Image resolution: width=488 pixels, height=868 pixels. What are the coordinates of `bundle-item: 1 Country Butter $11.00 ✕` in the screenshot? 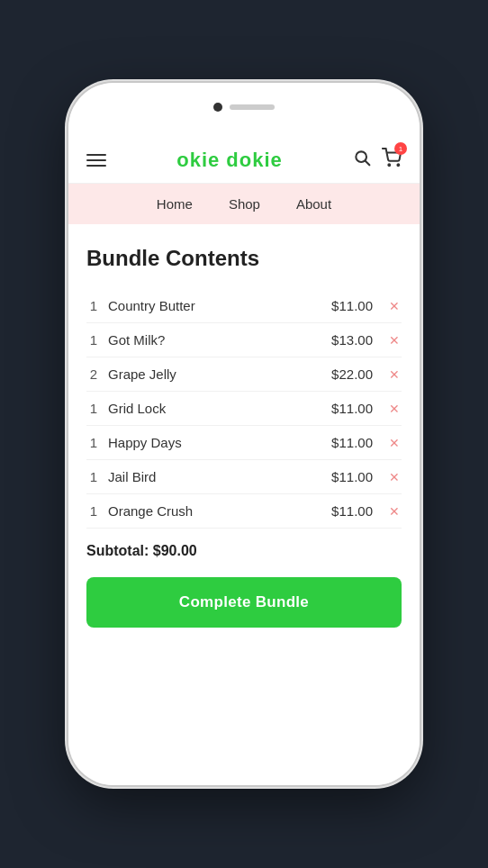 It's located at (244, 306).